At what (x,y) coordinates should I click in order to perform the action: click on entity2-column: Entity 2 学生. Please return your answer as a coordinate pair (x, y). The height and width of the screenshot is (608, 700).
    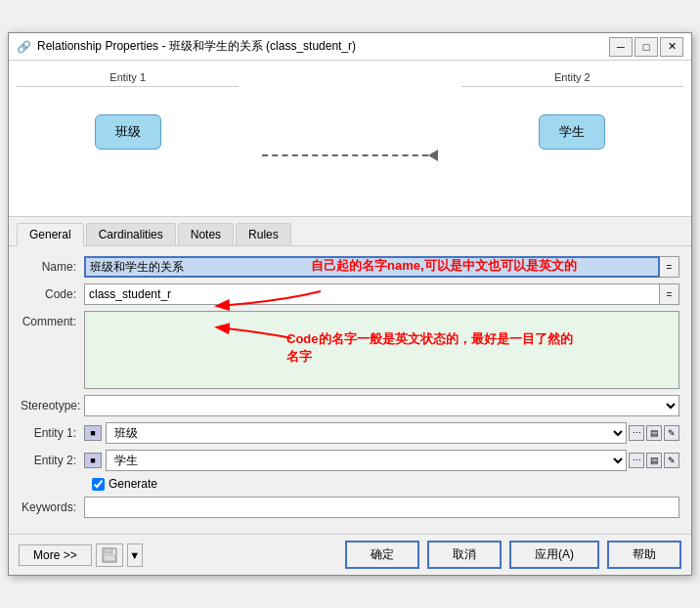
    Looking at the image, I should click on (573, 139).